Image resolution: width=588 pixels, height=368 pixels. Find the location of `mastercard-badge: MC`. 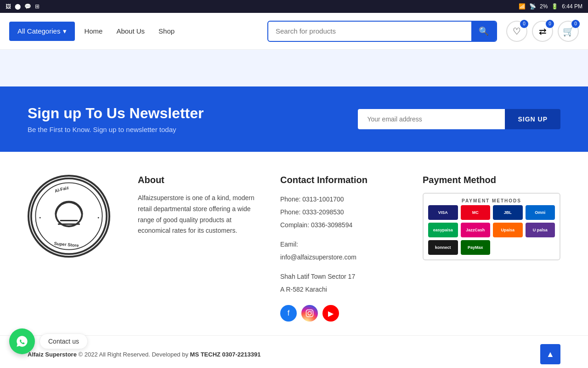

mastercard-badge: MC is located at coordinates (476, 213).